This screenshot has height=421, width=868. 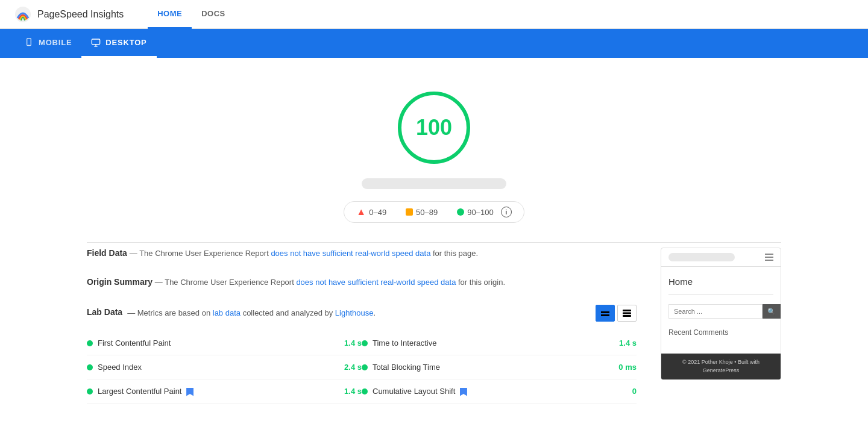 I want to click on legend-needs-improvement: 50–89, so click(x=422, y=212).